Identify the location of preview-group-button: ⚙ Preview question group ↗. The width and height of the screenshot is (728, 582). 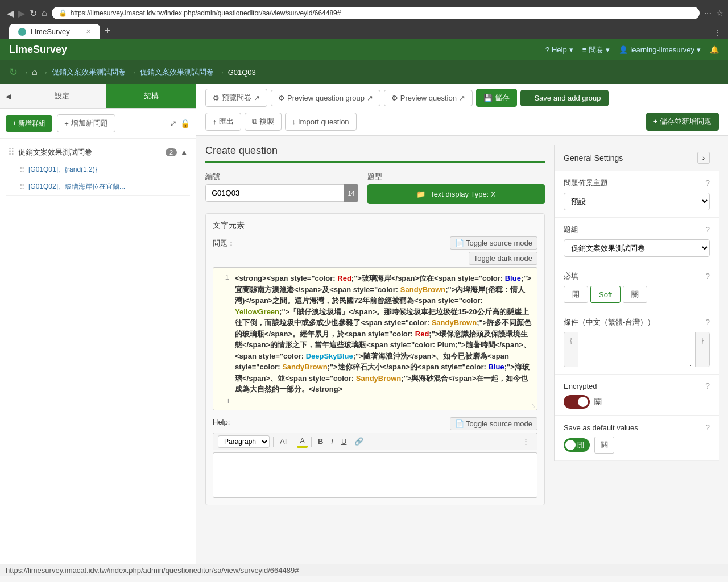
(325, 98).